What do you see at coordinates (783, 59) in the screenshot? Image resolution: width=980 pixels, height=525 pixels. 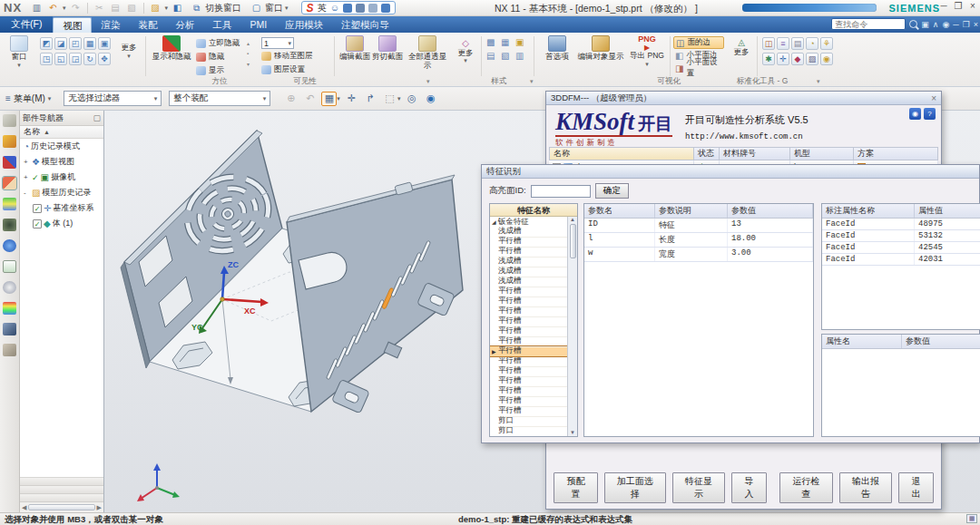 I see `std-tool-icon-7: ✛` at bounding box center [783, 59].